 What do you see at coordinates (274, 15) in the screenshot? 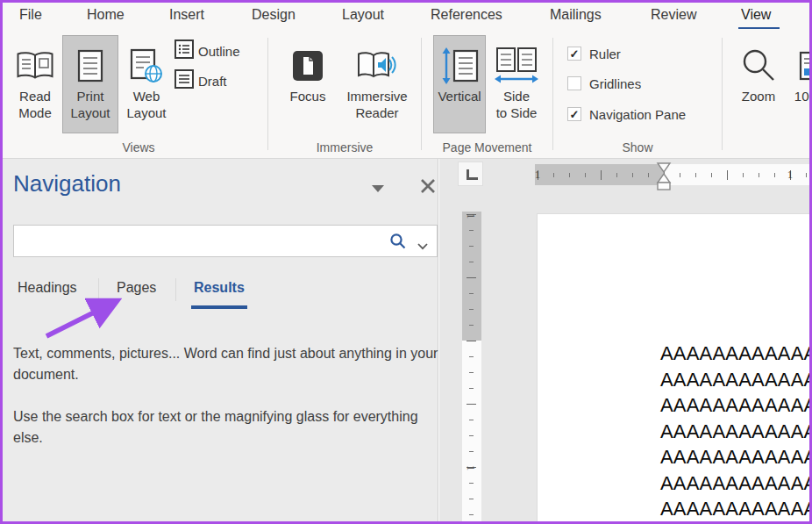
I see `menu-item-design: Design` at bounding box center [274, 15].